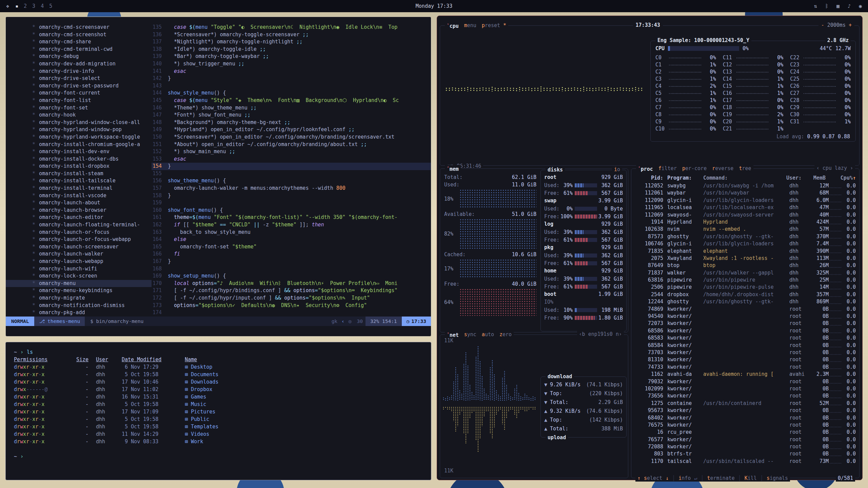 The height and width of the screenshot is (488, 868). Describe the element at coordinates (745, 411) in the screenshot. I see `process-row: 95673kworker/root0B0.0` at that location.